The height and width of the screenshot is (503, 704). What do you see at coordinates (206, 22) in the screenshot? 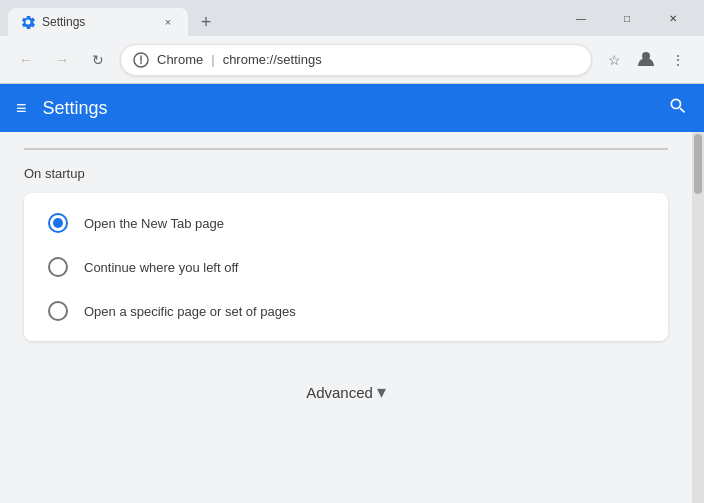
I see `new-tab-button: +` at bounding box center [206, 22].